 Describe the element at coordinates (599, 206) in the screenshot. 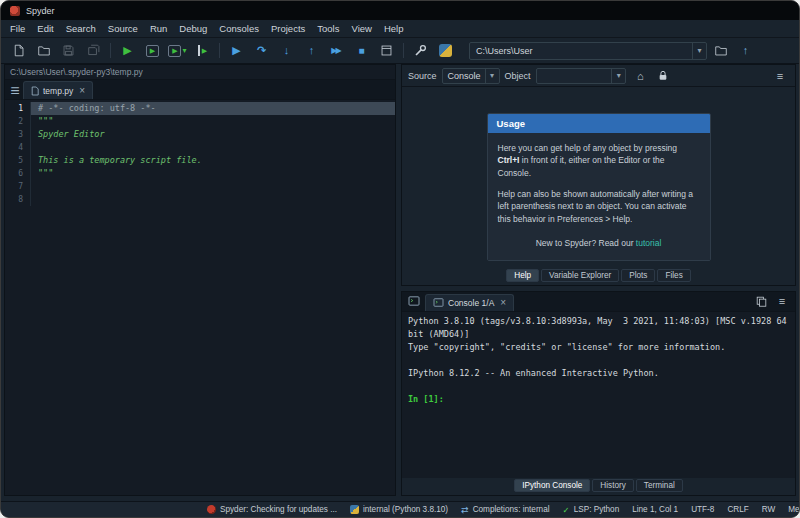

I see `usage-paragraph-2: Help can also be shown automatically aft…` at that location.